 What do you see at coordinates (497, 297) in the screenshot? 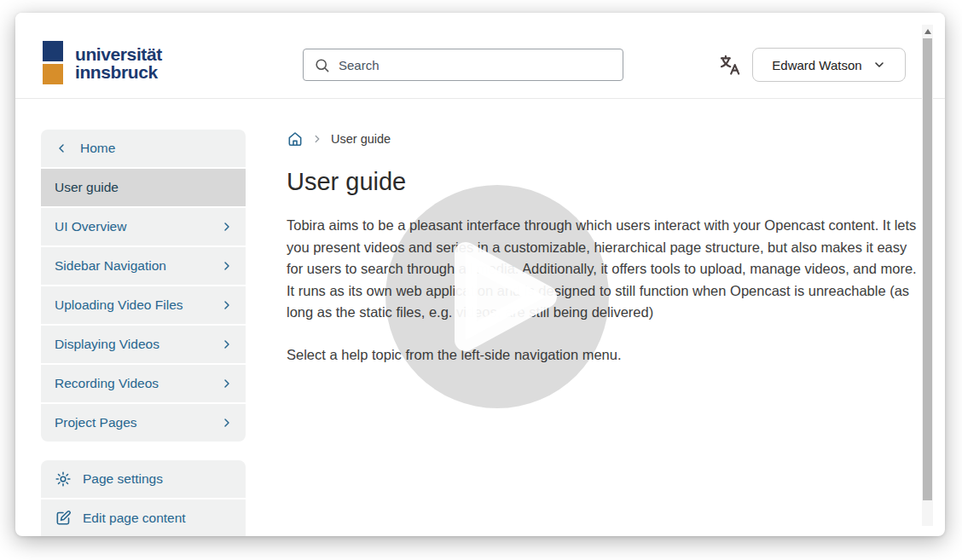
I see `play-button-overlay` at bounding box center [497, 297].